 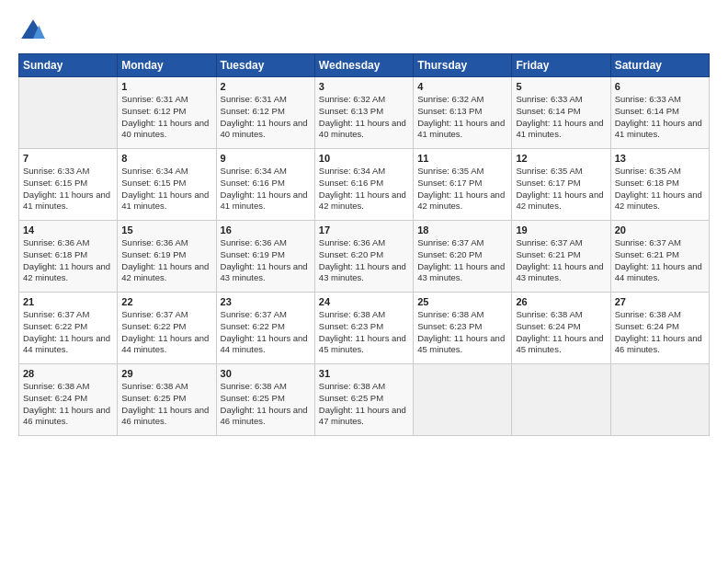 What do you see at coordinates (364, 185) in the screenshot?
I see `calendar-day-cell: 10Sunrise: 6:34 AMSunset: 6:16 PMDayligh…` at bounding box center [364, 185].